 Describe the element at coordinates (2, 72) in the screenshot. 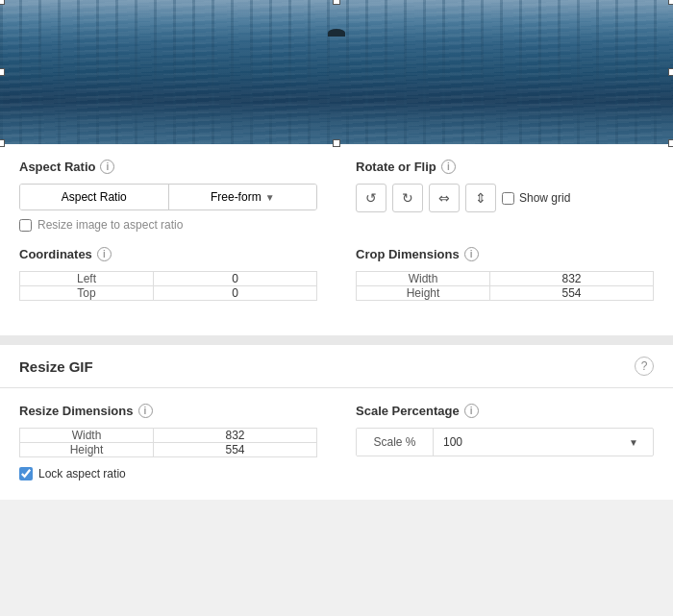

I see `handle-mid-left` at that location.